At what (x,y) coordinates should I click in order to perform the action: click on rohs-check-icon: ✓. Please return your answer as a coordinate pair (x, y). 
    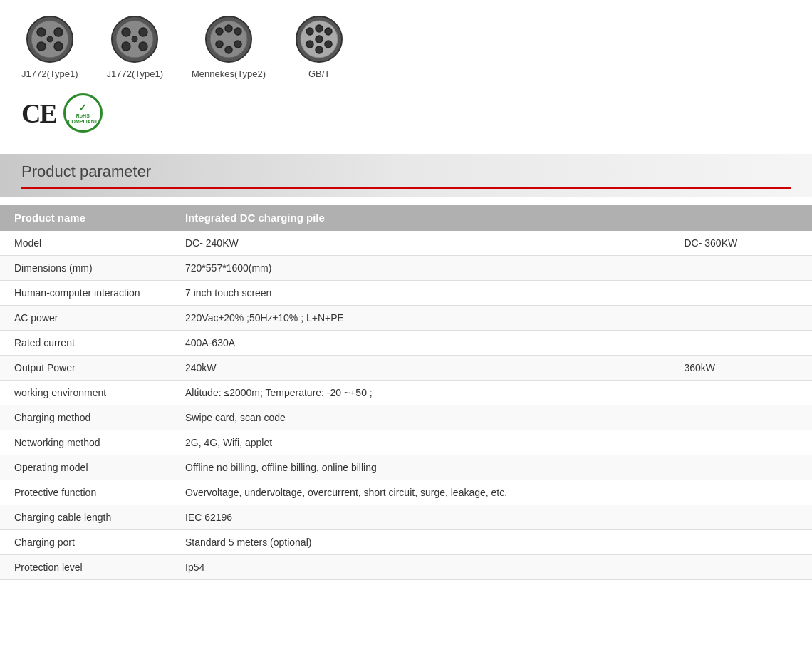
    Looking at the image, I should click on (83, 108).